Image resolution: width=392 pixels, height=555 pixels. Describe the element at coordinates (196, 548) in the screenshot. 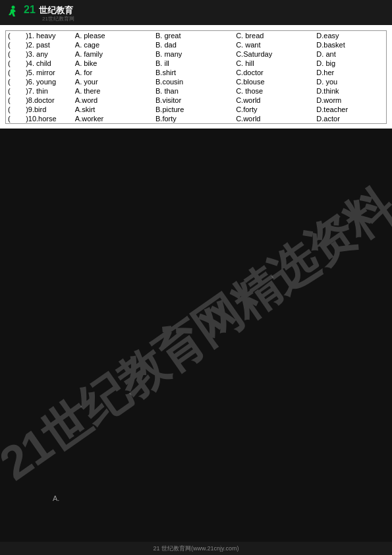

I see `footer-text: 21 世纪教育网(www.21cnjy.com)` at that location.